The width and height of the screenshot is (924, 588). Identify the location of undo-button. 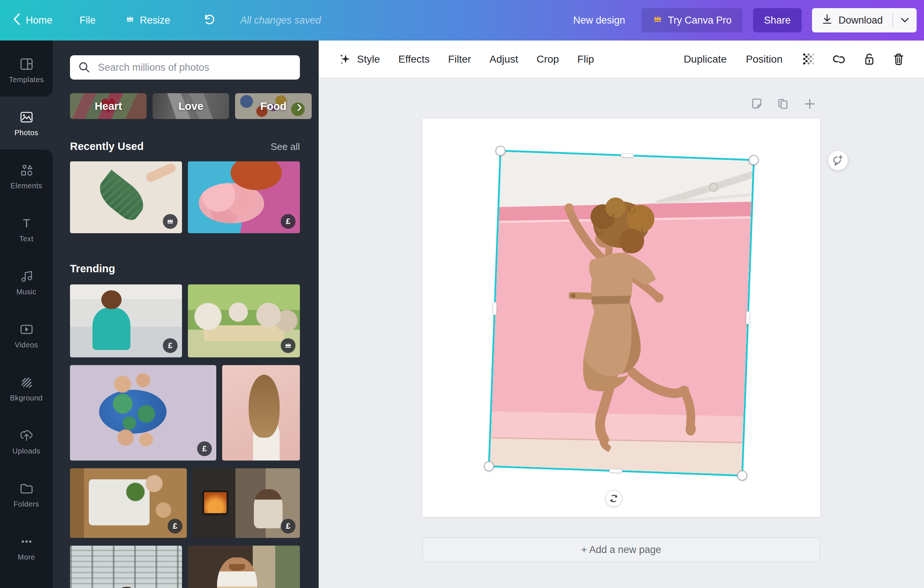
(209, 21).